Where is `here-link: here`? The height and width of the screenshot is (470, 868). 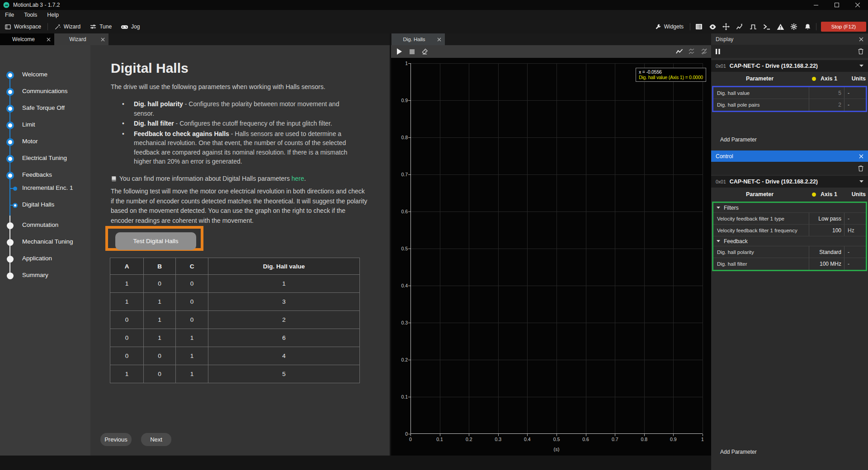 here-link: here is located at coordinates (298, 179).